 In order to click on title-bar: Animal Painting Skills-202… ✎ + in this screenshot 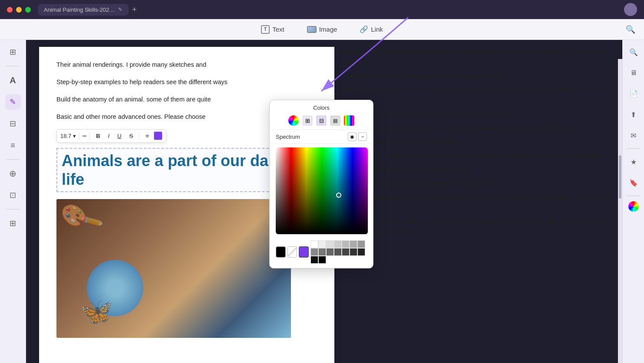, I will do `click(322, 10)`.